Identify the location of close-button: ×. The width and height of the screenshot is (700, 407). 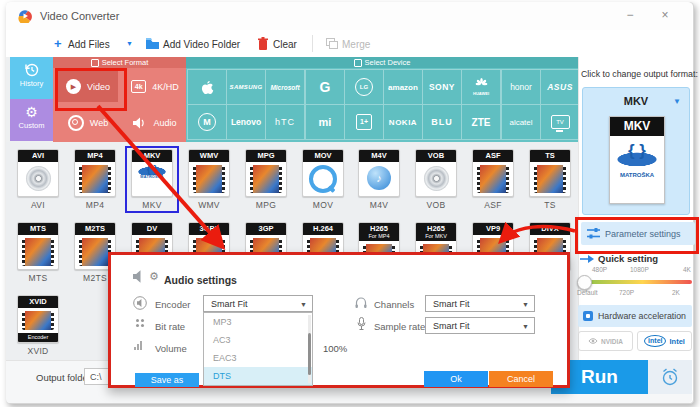
(665, 16).